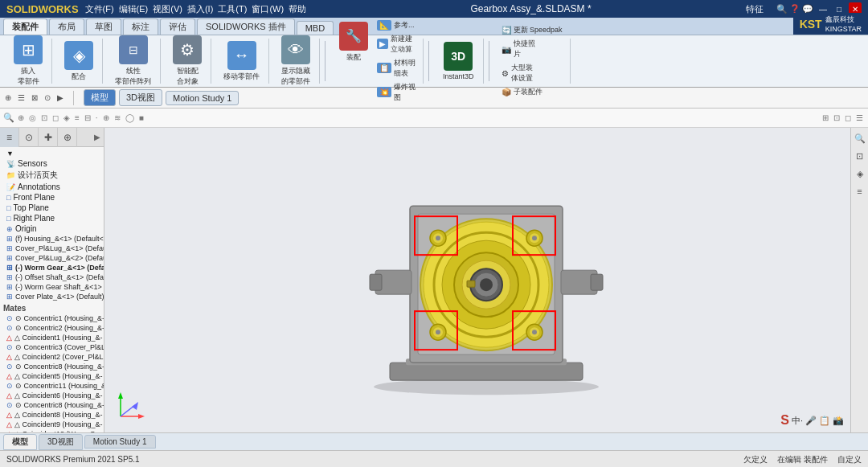 Image resolution: width=868 pixels, height=467 pixels. Describe the element at coordinates (860, 138) in the screenshot. I see `sidebar-btn-1: 🔍` at that location.